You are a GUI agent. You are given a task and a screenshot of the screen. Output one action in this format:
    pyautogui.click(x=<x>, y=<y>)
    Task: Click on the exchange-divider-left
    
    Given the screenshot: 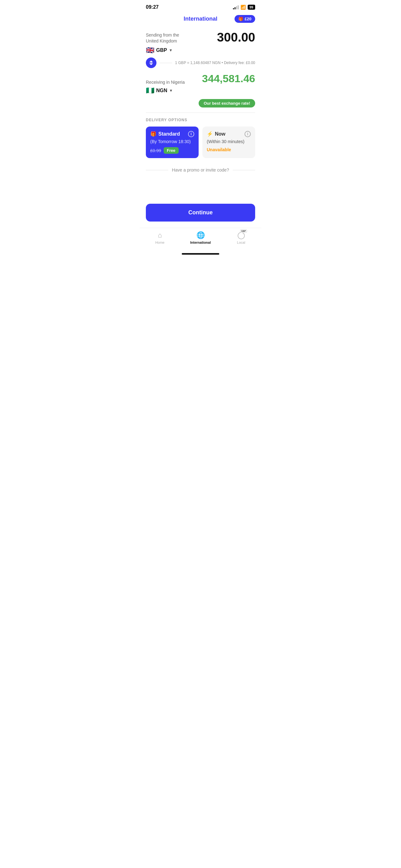 What is the action you would take?
    pyautogui.click(x=166, y=63)
    